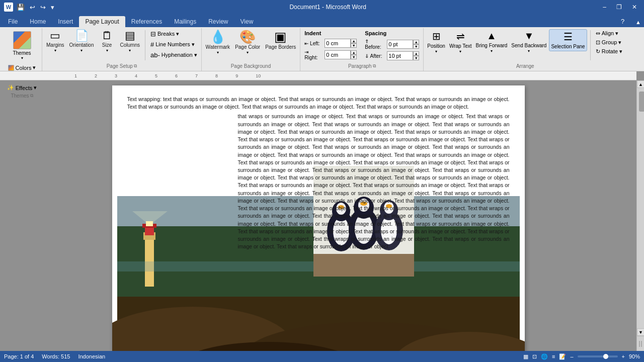 This screenshot has width=644, height=362. What do you see at coordinates (568, 40) in the screenshot?
I see `selection-pane-btn: ☰ Selection Pane` at bounding box center [568, 40].